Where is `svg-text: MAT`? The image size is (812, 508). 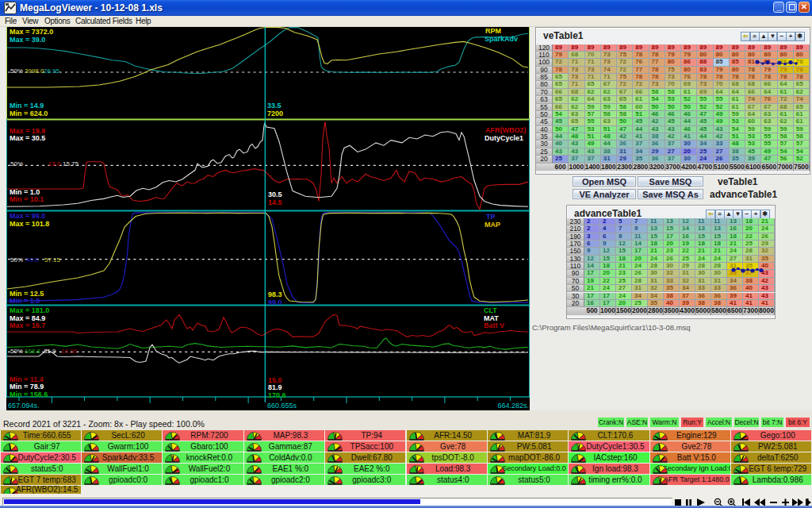
svg-text: MAT is located at coordinates (492, 318).